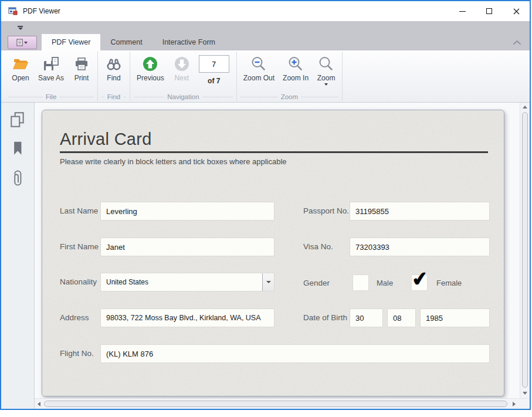 This screenshot has width=532, height=417. What do you see at coordinates (489, 11) in the screenshot?
I see `maximize-button` at bounding box center [489, 11].